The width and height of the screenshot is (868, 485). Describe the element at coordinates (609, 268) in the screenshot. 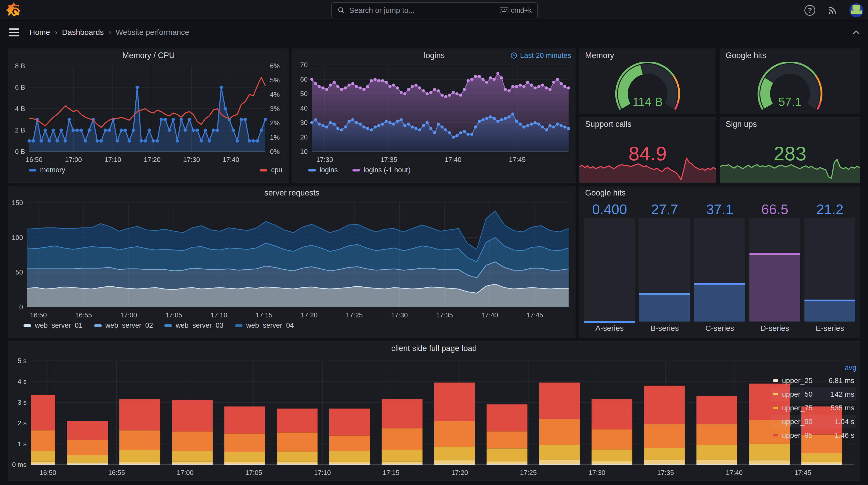

I see `bar-gauge-column: 0.400A-series` at that location.